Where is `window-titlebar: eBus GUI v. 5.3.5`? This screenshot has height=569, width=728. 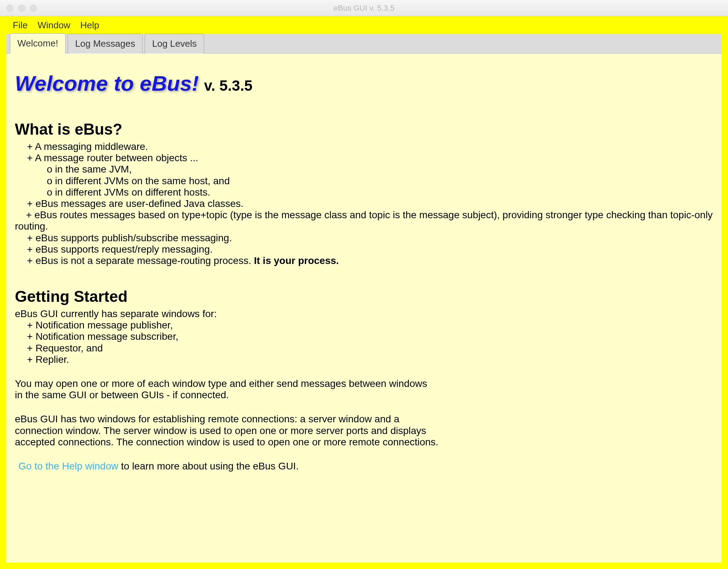
window-titlebar: eBus GUI v. 5.3.5 is located at coordinates (364, 8).